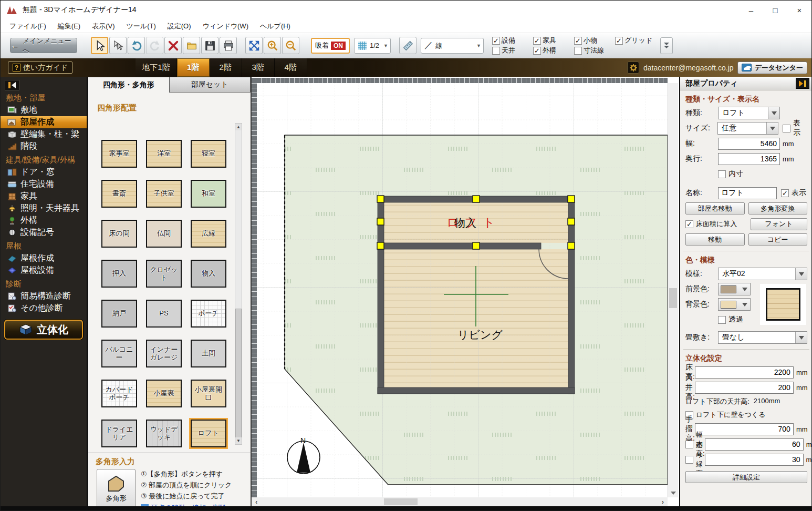 This screenshot has height=511, width=812. I want to click on pattern-dropdown: 水平02, so click(763, 274).